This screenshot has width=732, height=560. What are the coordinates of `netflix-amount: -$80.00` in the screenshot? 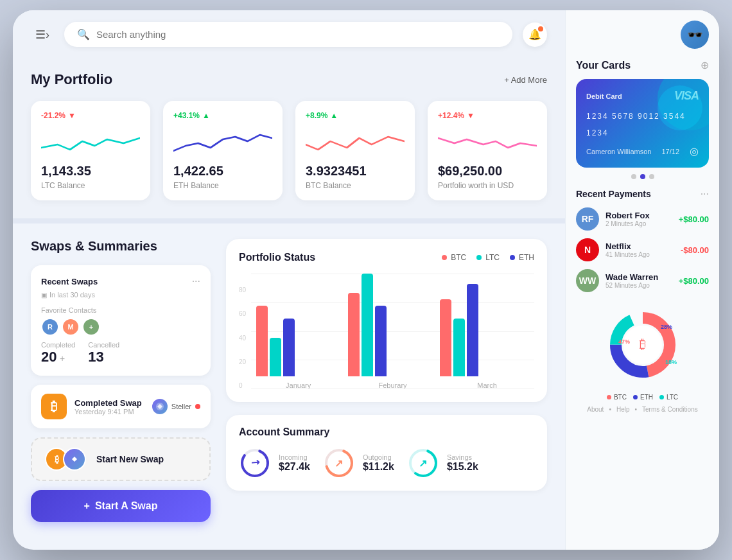 It's located at (695, 250).